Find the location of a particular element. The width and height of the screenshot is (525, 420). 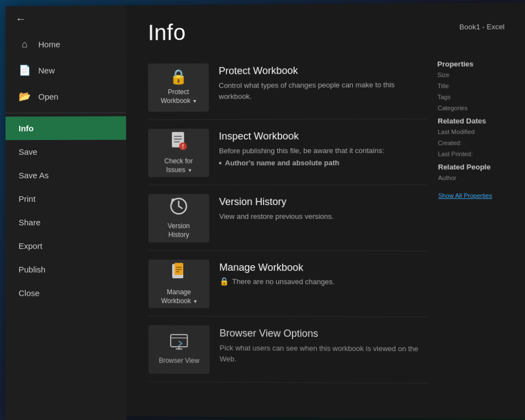

prop-tags-label: Tags is located at coordinates (471, 97).